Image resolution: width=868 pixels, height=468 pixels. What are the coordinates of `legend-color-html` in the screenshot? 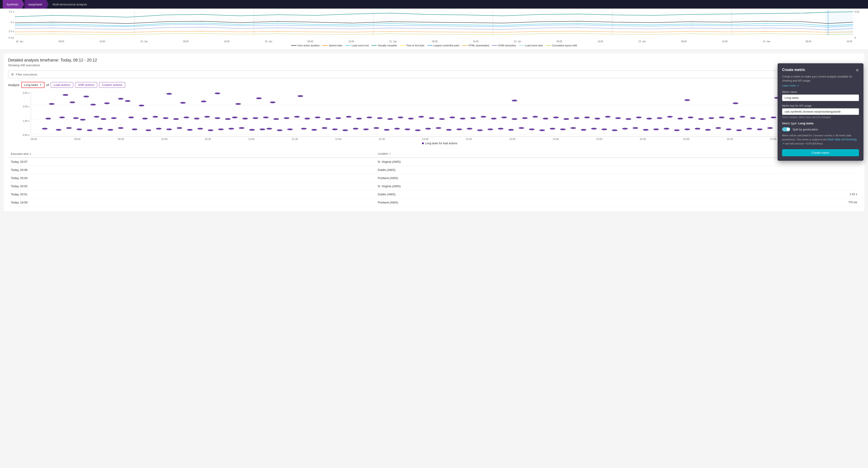 It's located at (465, 45).